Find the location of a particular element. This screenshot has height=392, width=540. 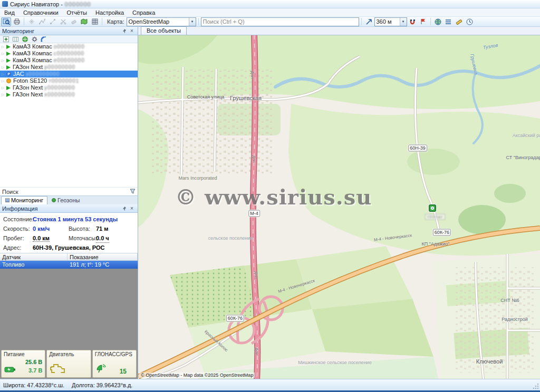

vehicle-row: ▷Foton SE120т00000001 is located at coordinates (69, 81).